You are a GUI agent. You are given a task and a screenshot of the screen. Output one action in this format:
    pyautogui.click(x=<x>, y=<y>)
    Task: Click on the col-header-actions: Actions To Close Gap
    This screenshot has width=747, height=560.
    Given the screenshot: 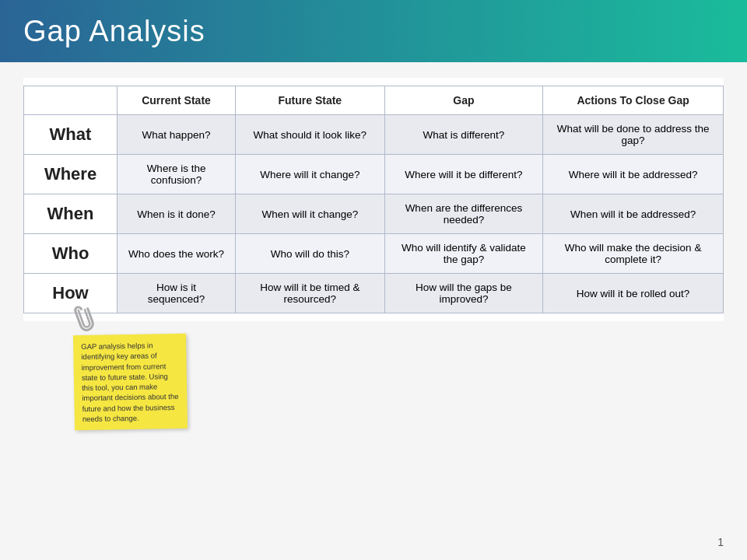 What is the action you would take?
    pyautogui.click(x=633, y=101)
    